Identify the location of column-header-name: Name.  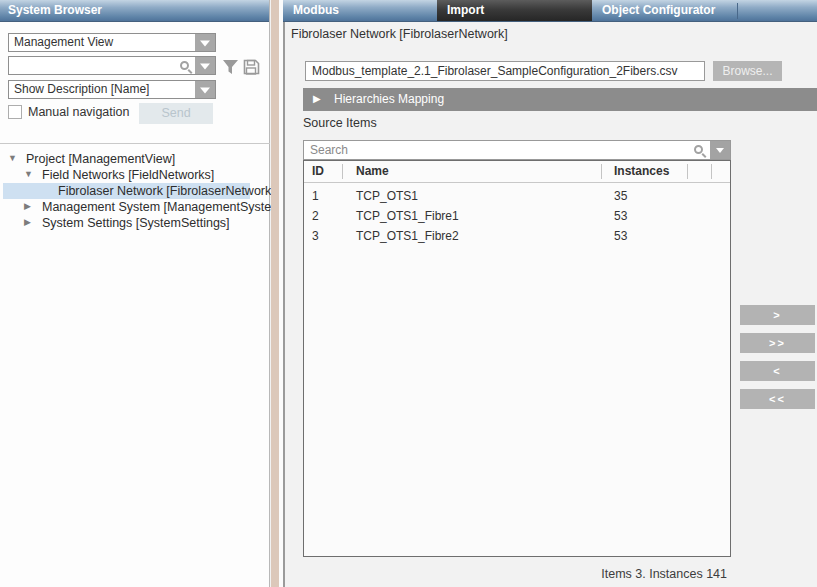
(485, 172).